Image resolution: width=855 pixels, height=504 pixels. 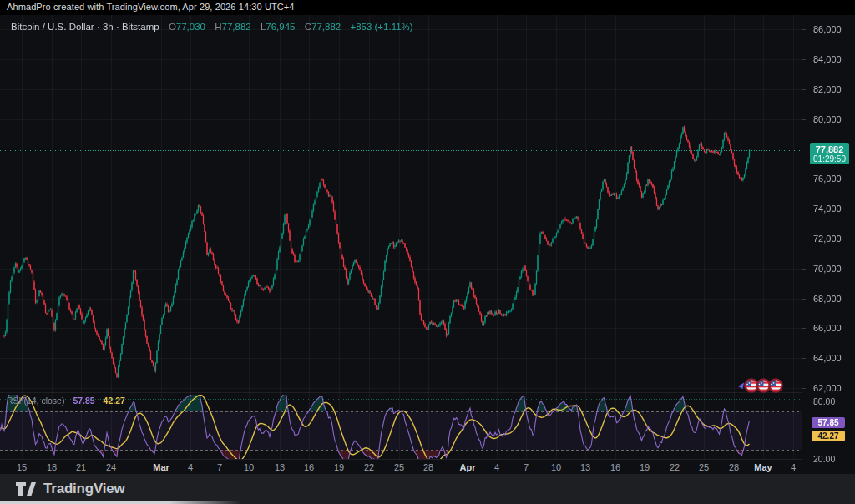 I want to click on time-axis-tick: May, so click(x=763, y=467).